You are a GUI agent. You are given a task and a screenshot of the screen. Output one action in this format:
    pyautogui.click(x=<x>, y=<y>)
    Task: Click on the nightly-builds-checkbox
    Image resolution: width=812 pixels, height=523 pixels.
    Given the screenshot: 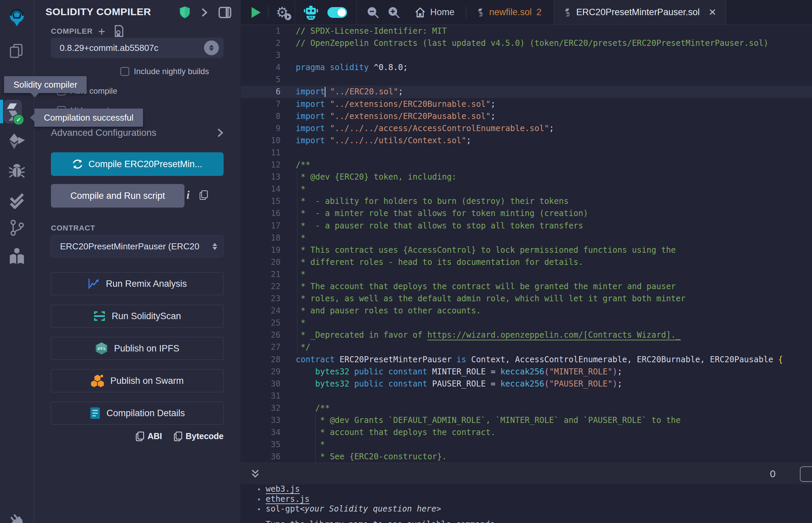 What is the action you would take?
    pyautogui.click(x=125, y=71)
    